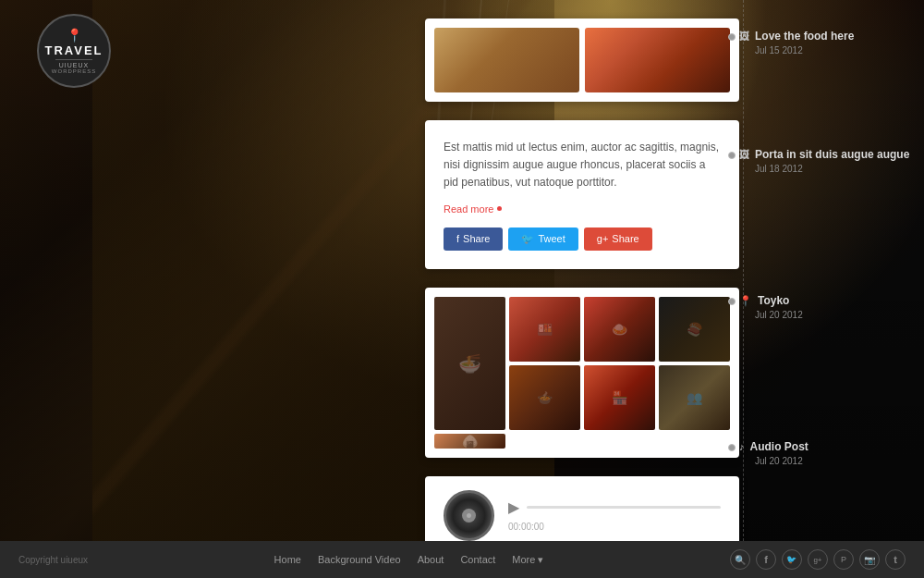 Image resolution: width=924 pixels, height=578 pixels. What do you see at coordinates (835, 461) in the screenshot?
I see `sidebar-item-4-date: Jul 20 2012` at bounding box center [835, 461].